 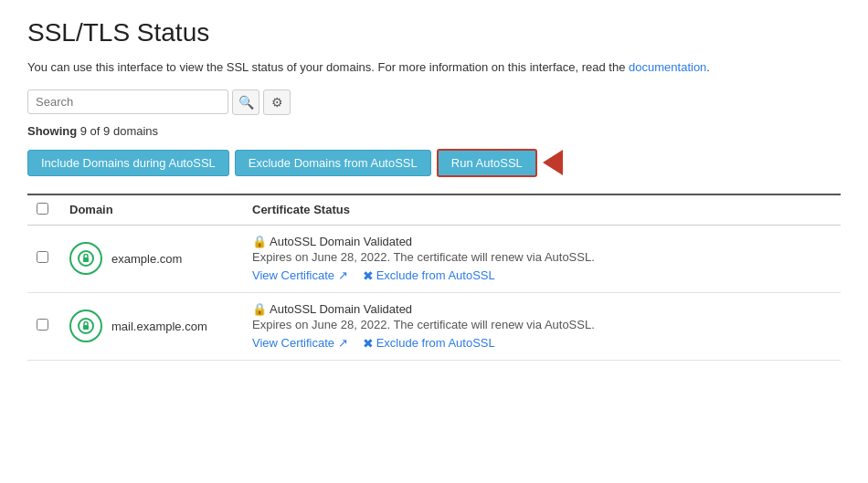 What do you see at coordinates (259, 241) in the screenshot?
I see `status-lock-icon-0: 🔒` at bounding box center [259, 241].